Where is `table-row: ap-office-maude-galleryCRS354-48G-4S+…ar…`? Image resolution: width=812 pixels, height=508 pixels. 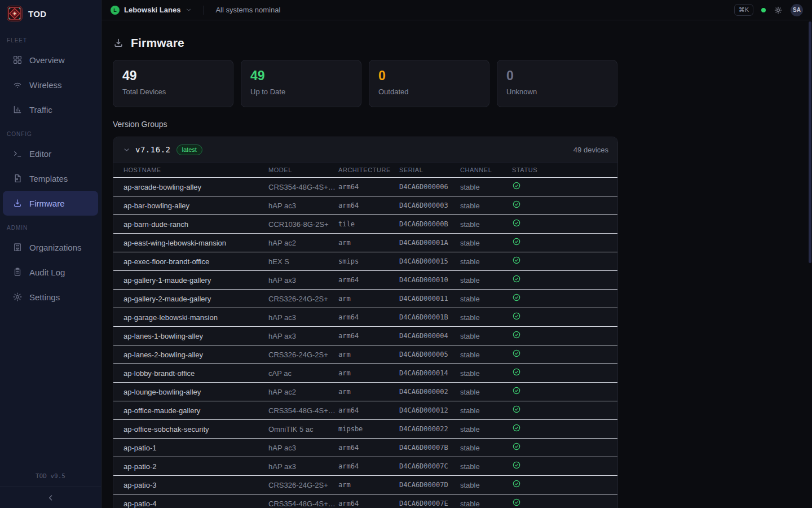 table-row: ap-office-maude-galleryCRS354-48G-4S+…ar… is located at coordinates (365, 411).